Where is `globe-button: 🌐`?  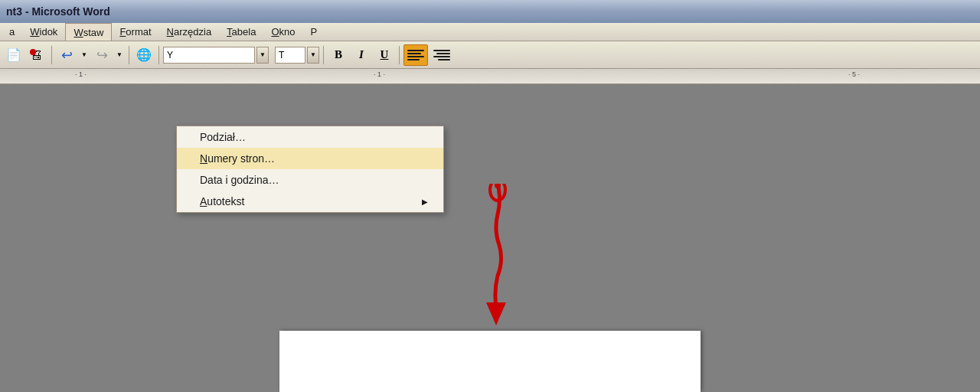
globe-button: 🌐 is located at coordinates (144, 55).